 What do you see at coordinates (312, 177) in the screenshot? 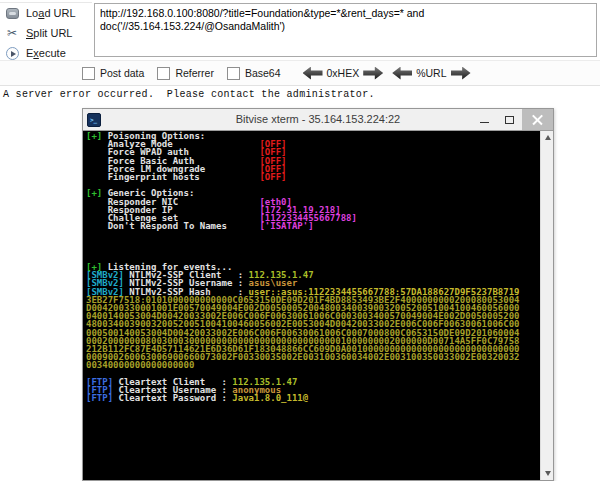
I see `terminal-line: Fingerprint hosts [OFF]` at bounding box center [312, 177].